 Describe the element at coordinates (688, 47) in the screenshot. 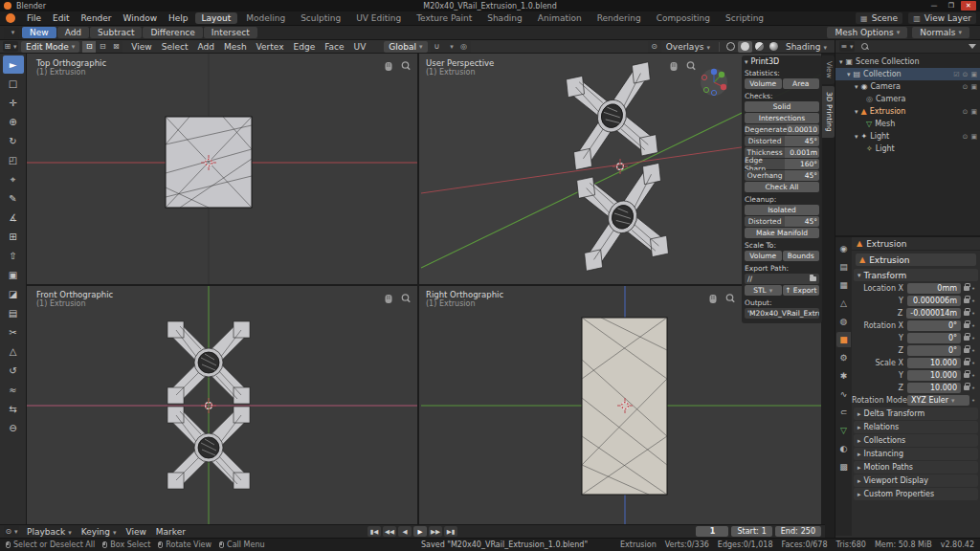

I see `overlays-dropdown: Overlays` at that location.